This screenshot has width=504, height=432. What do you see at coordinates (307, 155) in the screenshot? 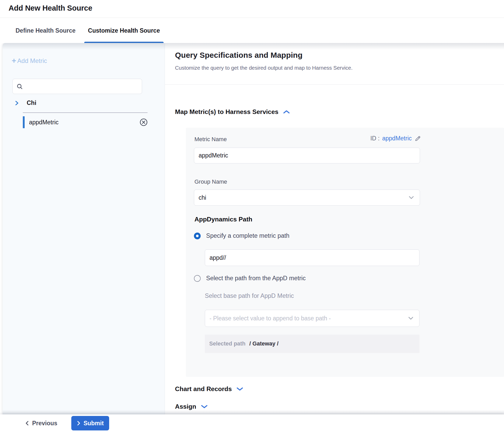
I see `metric-name-input` at bounding box center [307, 155].